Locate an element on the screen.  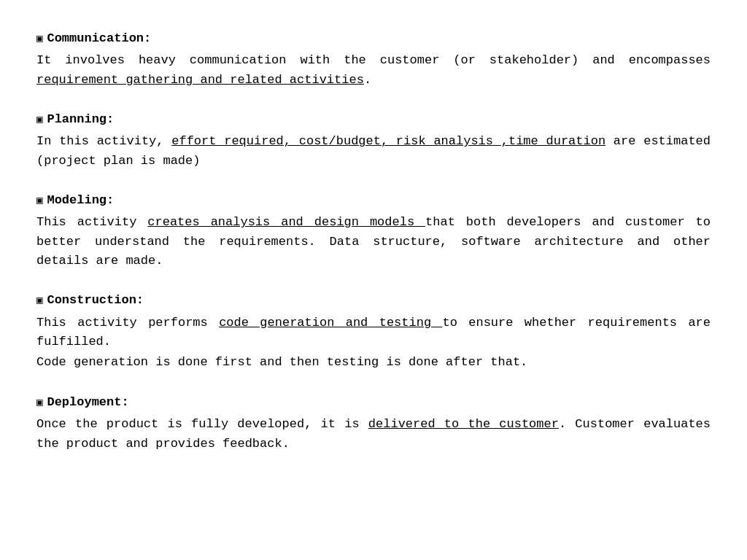
paragraph: In this activity, effort required, cost/… is located at coordinates (374, 152).